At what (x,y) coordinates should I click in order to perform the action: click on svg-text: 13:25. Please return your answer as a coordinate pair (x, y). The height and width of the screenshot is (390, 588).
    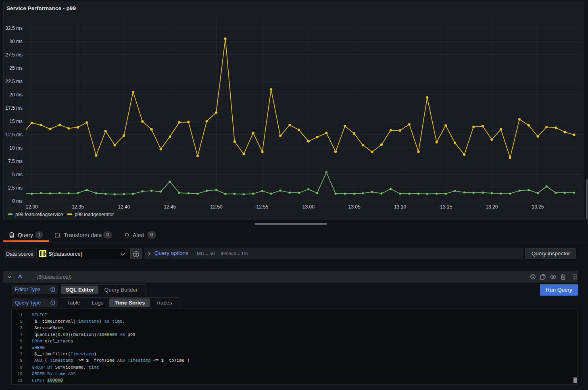
    Looking at the image, I should click on (538, 207).